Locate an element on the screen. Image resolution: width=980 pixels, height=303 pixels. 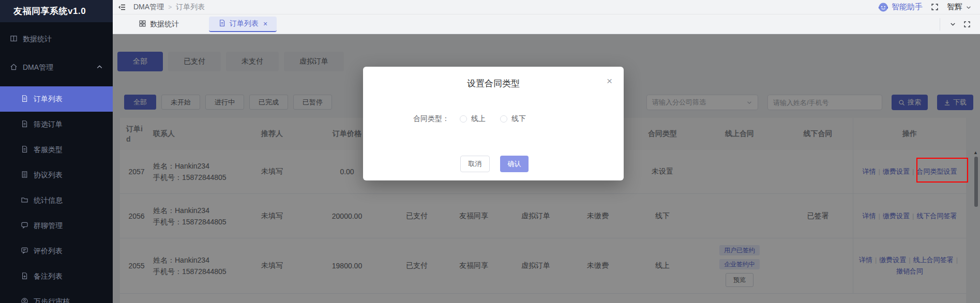
chevron-up-icon is located at coordinates (99, 68).